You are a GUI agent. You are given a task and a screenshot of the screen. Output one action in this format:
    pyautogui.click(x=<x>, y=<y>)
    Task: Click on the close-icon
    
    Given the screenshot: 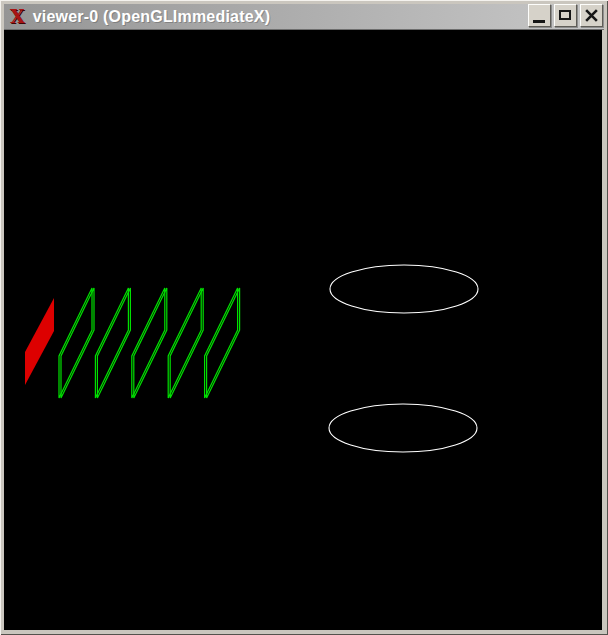 What is the action you would take?
    pyautogui.click(x=592, y=16)
    